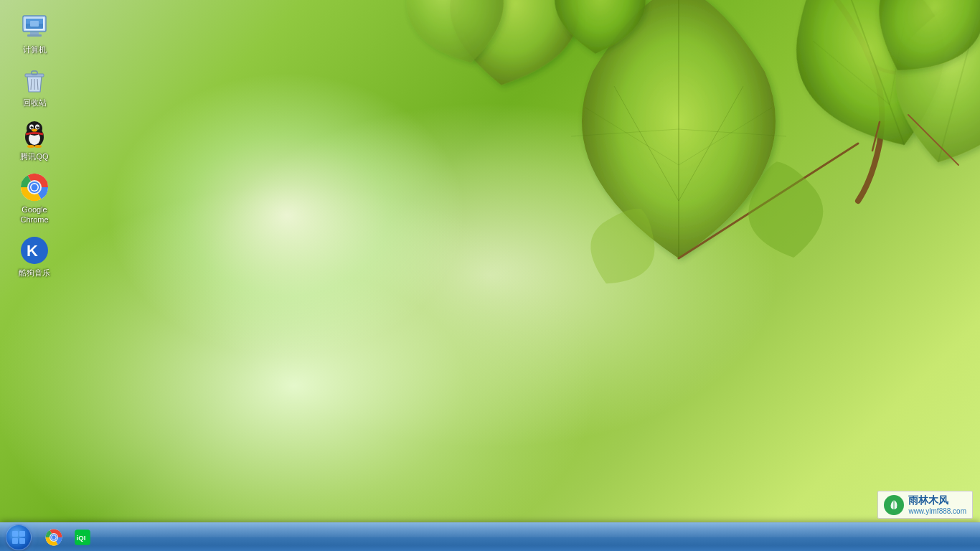 The image size is (980, 551). I want to click on taskbar-icon-iqiyi: iQI, so click(83, 537).